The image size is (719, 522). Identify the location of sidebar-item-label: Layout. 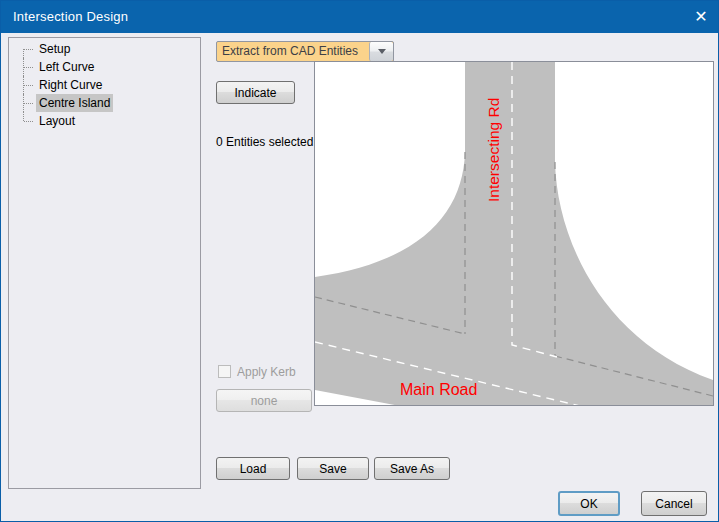
(57, 121).